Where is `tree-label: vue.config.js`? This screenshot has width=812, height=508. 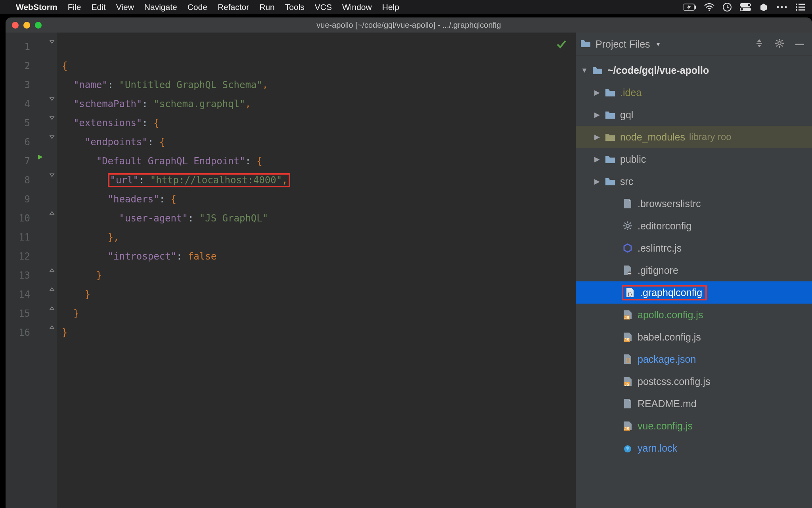 tree-label: vue.config.js is located at coordinates (665, 426).